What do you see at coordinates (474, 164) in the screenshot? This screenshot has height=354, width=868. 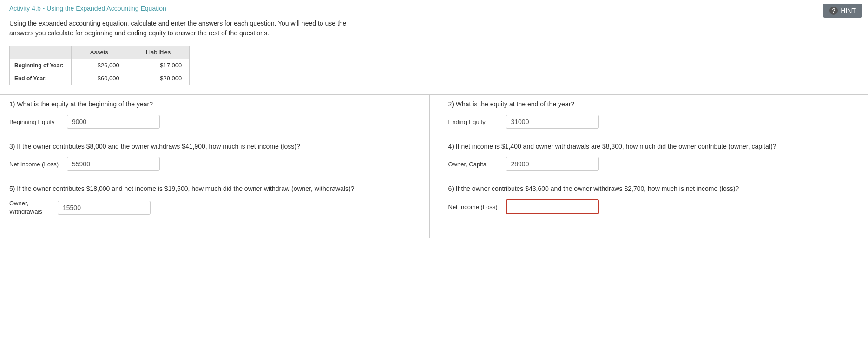 I see `question-4-label: Owner, Capital` at bounding box center [474, 164].